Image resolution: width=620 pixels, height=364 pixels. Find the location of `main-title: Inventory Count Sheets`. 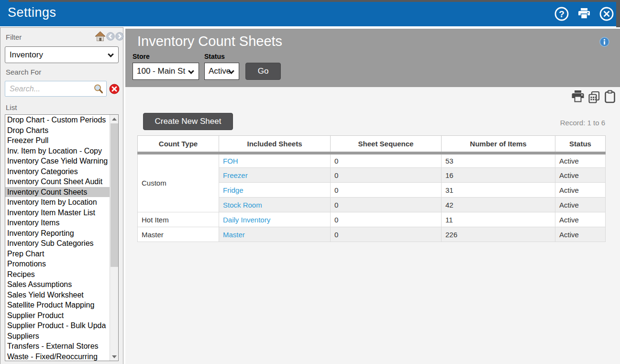

main-title: Inventory Count Sheets is located at coordinates (210, 41).